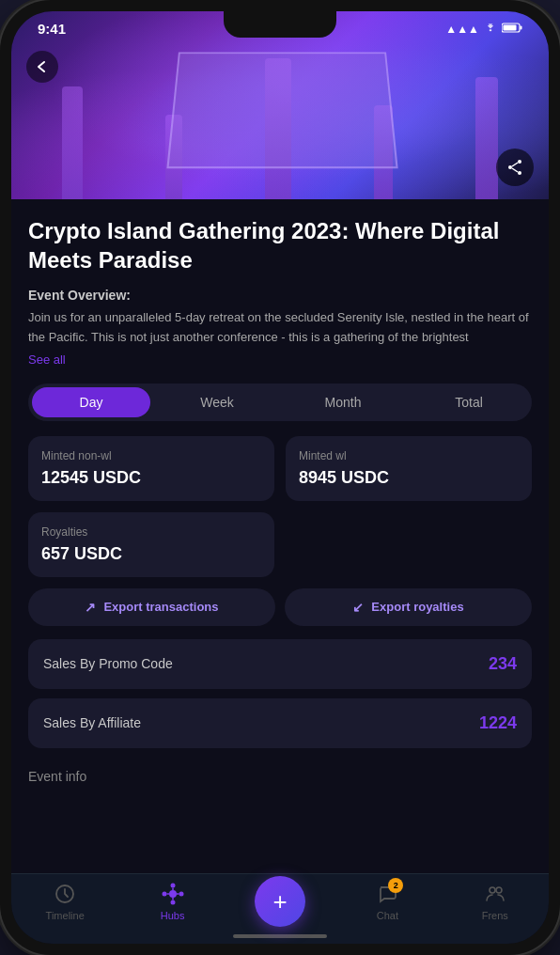 The image size is (560, 955). I want to click on tabs-row: Day Week Month Total, so click(280, 402).